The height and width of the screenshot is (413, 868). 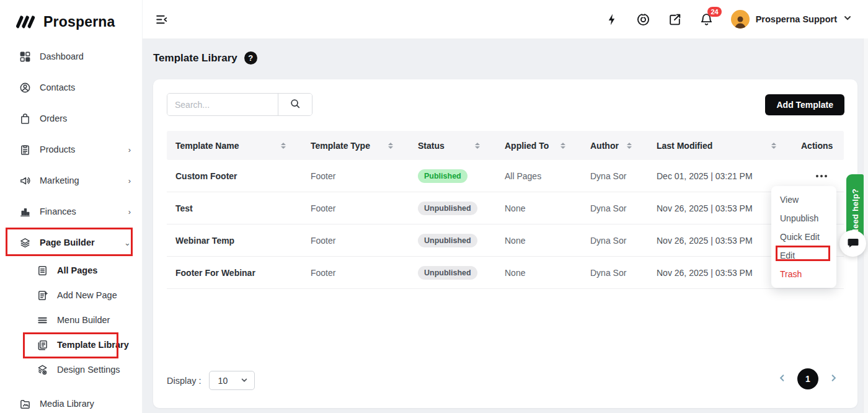 What do you see at coordinates (86, 87) in the screenshot?
I see `sidebar-item-label: Contacts` at bounding box center [86, 87].